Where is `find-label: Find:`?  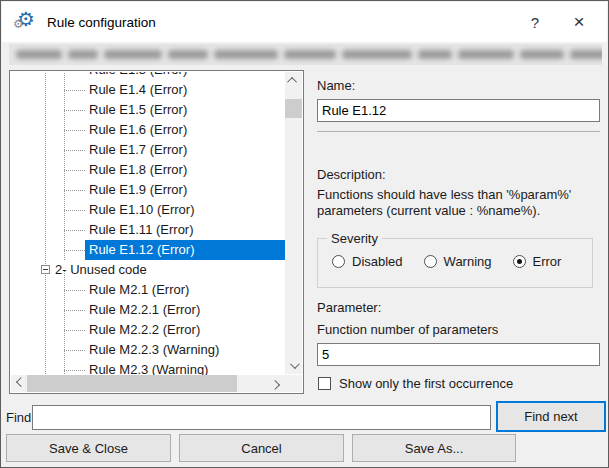 find-label: Find: is located at coordinates (20, 418).